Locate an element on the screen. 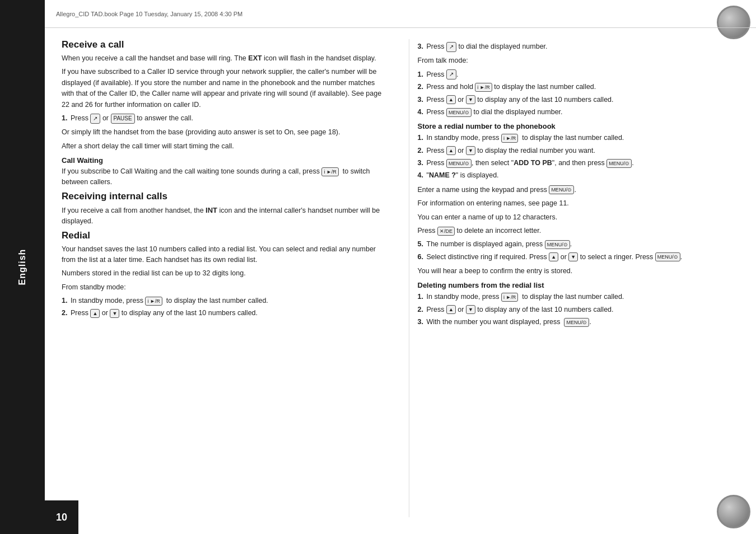 This screenshot has height=534, width=756. up-arr4: ▲ is located at coordinates (553, 257).